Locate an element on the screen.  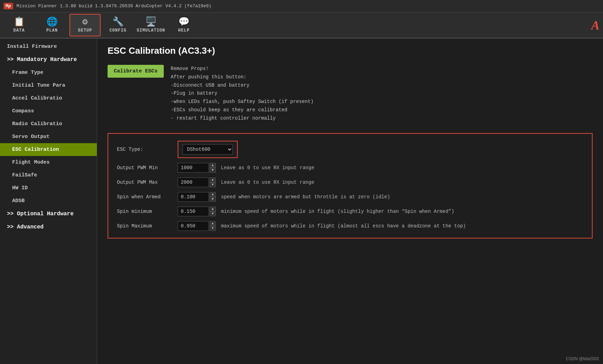
instruction-line2: After pushing this button: is located at coordinates (242, 77).